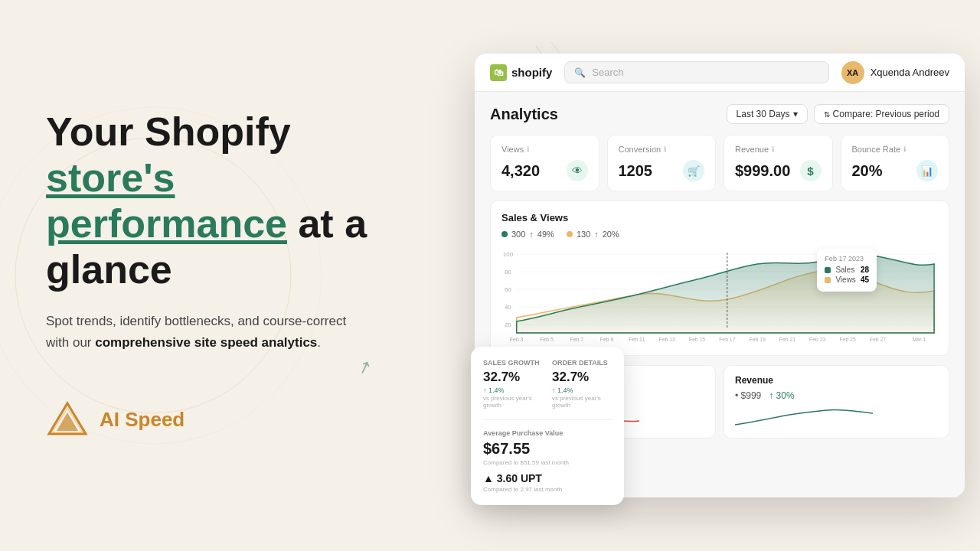 The height and width of the screenshot is (551, 980). Describe the element at coordinates (788, 340) in the screenshot. I see `svg-text: Feb 21` at that location.